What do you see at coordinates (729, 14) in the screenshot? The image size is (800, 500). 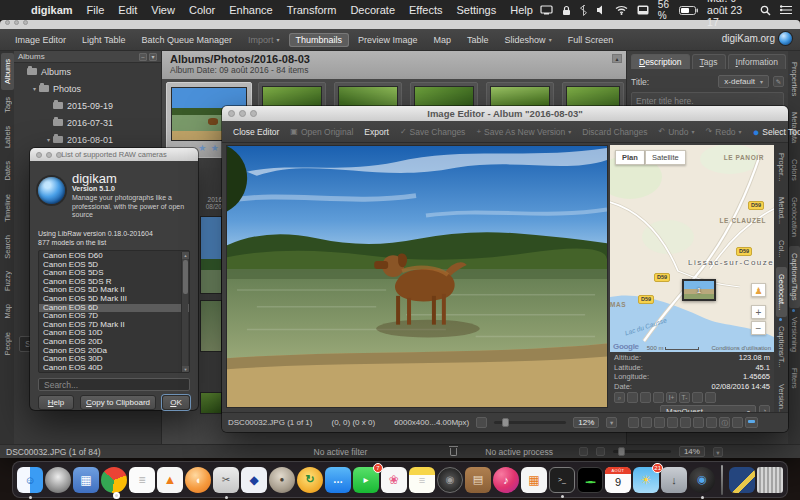 I see `menubar-clock: Mar. 9 août 23 17` at bounding box center [729, 14].